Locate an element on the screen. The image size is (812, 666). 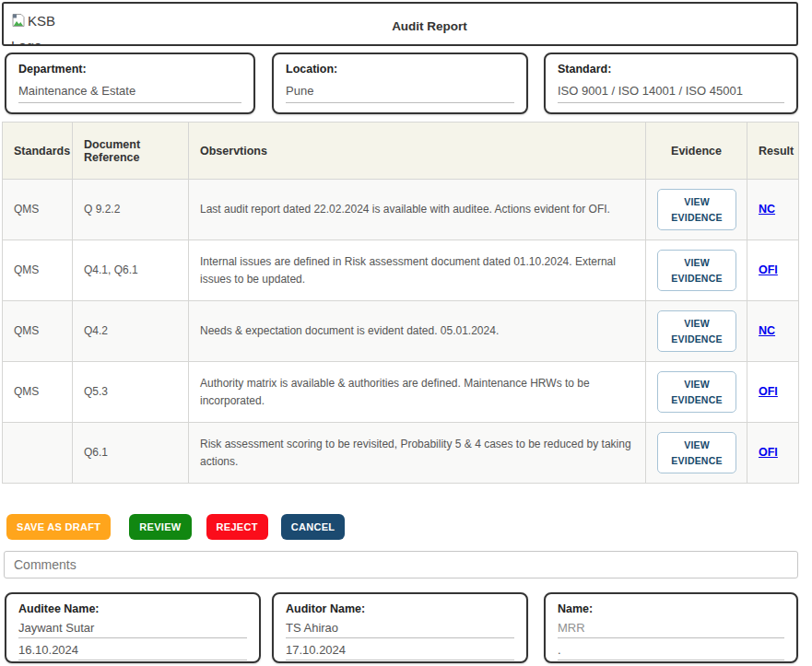
save-as-draft-button: SAVE AS DRAFT is located at coordinates (59, 527).